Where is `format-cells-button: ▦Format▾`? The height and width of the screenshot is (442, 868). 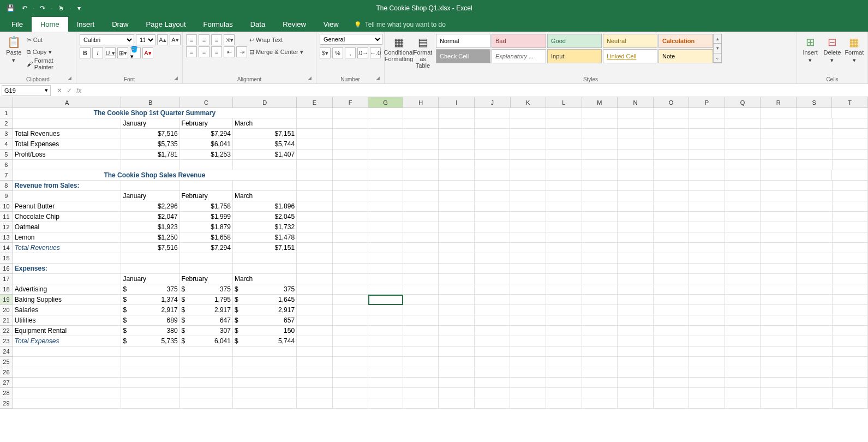 format-cells-button: ▦Format▾ is located at coordinates (854, 49).